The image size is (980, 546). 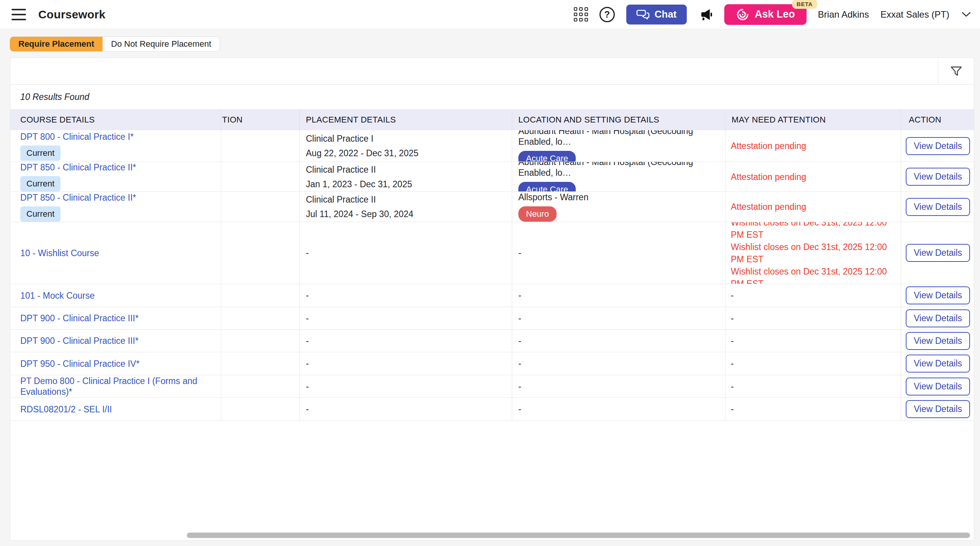 I want to click on course-details-cell: DPT 800 - Clinical Practice I*Current, so click(x=116, y=146).